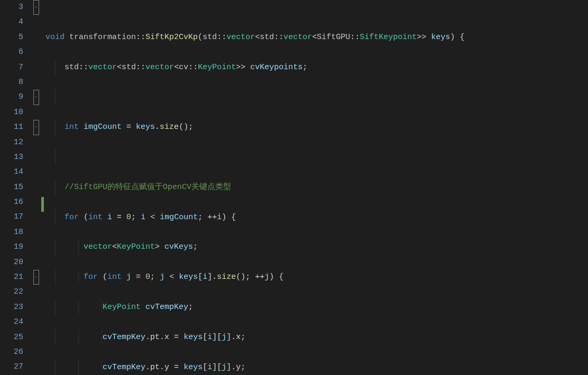  What do you see at coordinates (317, 338) in the screenshot?
I see `code-line-13: cvTempKey.pt.x = keys[i][j].x;` at bounding box center [317, 338].